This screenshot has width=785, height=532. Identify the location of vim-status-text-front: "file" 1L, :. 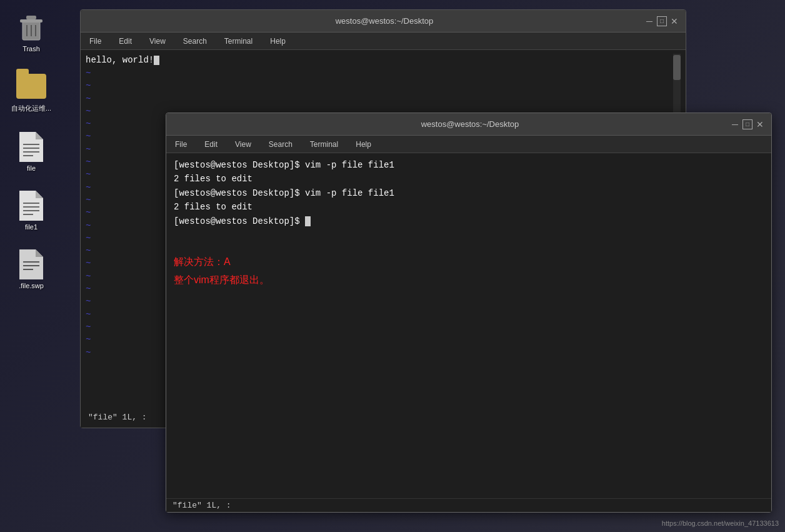
(202, 505).